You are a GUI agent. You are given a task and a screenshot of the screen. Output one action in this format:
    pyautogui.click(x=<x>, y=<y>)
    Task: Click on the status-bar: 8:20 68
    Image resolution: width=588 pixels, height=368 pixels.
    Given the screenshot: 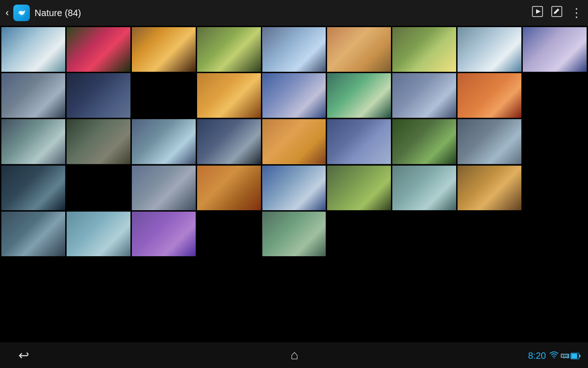 What is the action you would take?
    pyautogui.click(x=554, y=356)
    